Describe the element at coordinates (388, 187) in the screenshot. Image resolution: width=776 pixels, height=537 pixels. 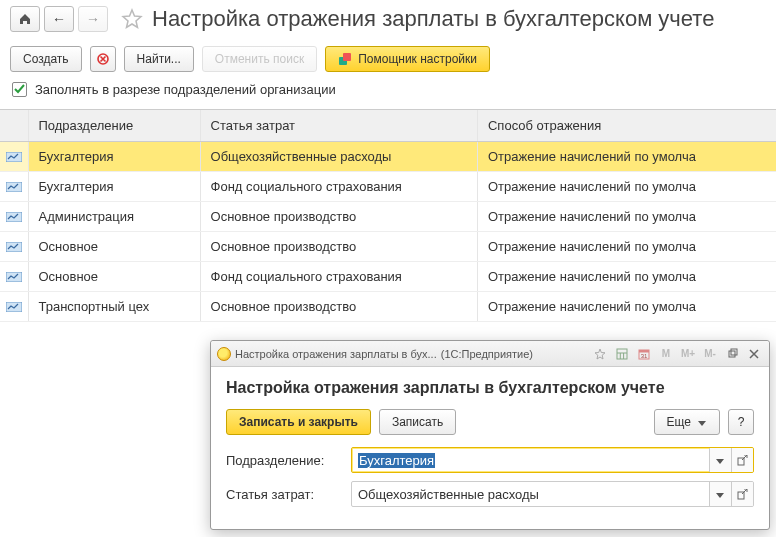
I see `table-row: БухгалтерияФонд социального страхованияО…` at that location.